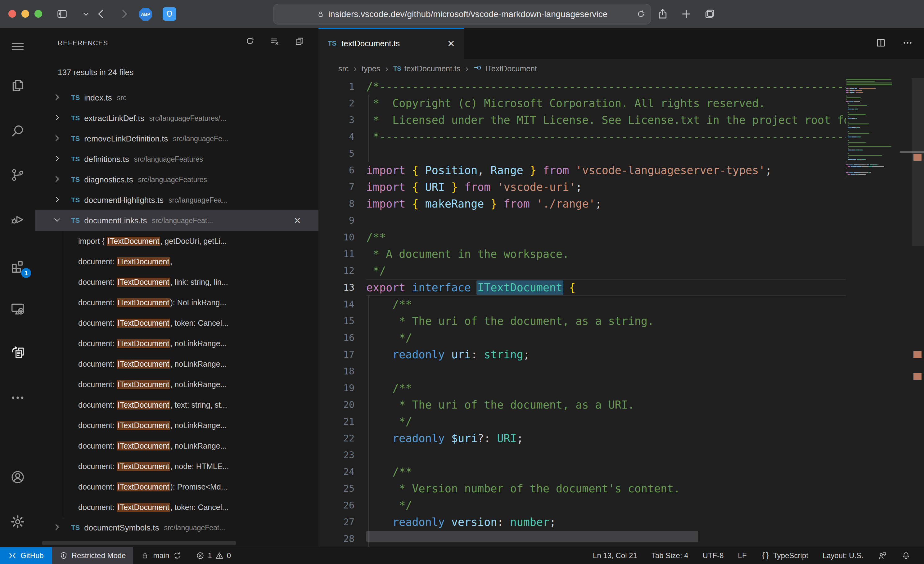 The image size is (924, 564). Describe the element at coordinates (912, 313) in the screenshot. I see `overview-ruler` at that location.